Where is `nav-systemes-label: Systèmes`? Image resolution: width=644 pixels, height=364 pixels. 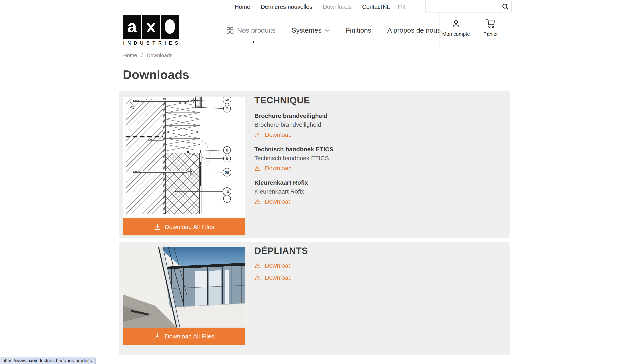
nav-systemes-label: Systèmes is located at coordinates (306, 30).